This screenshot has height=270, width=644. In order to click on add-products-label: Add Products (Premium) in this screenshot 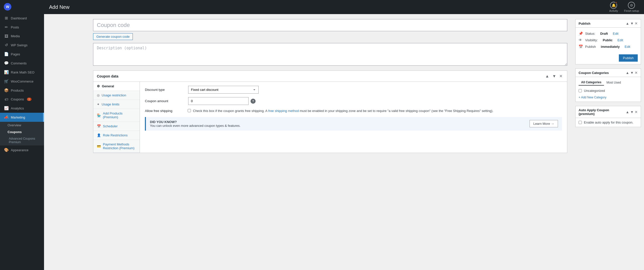, I will do `click(119, 115)`.